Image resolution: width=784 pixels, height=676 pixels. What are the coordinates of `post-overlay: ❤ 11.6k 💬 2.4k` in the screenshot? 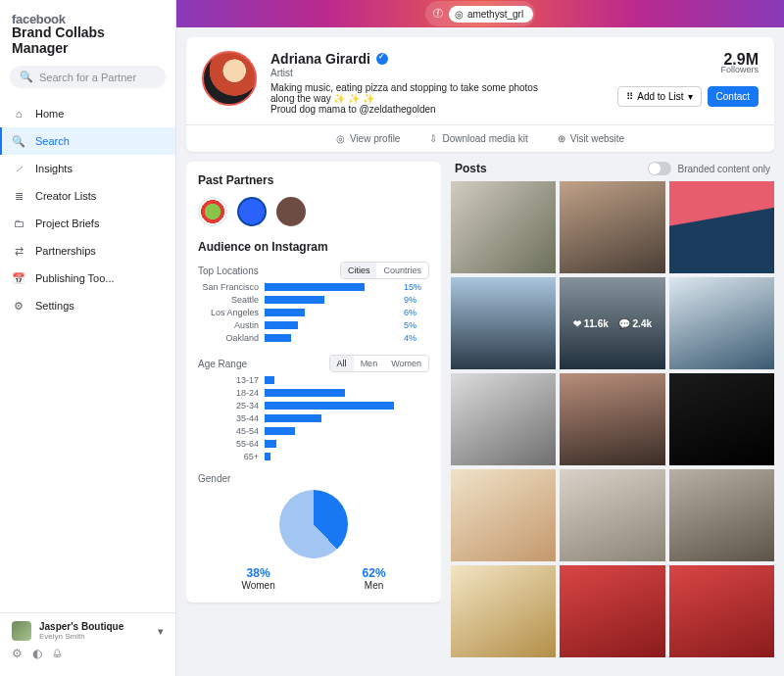 It's located at (612, 323).